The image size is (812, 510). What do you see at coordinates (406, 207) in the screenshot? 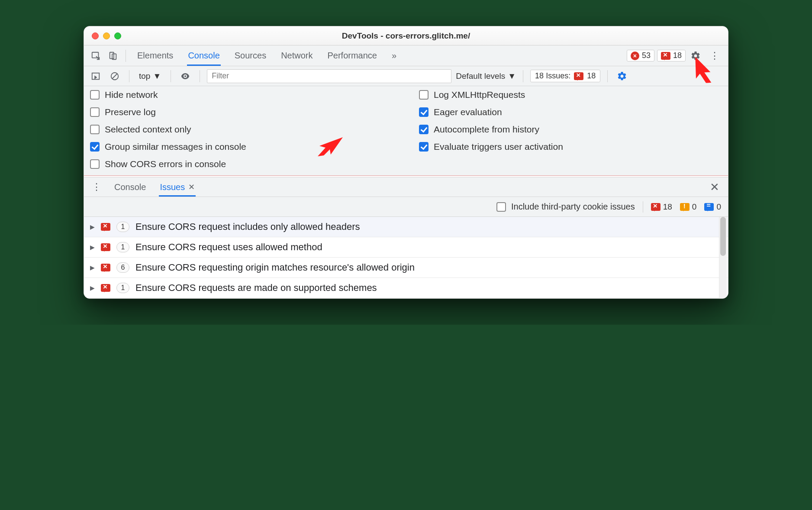
I see `issues-toolbar: Include third-party cookie issues 18 0 0` at bounding box center [406, 207].